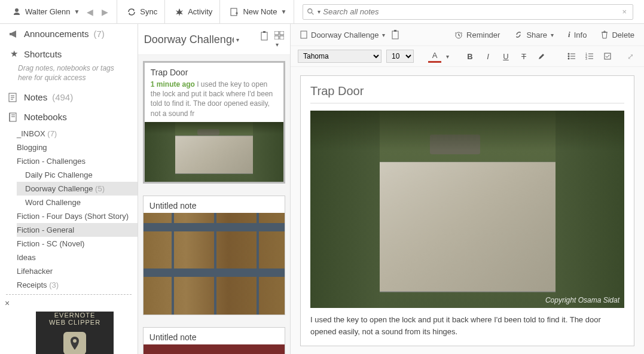 This screenshot has width=644, height=354. Describe the element at coordinates (105, 12) in the screenshot. I see `forward-arrow: ▶` at that location.